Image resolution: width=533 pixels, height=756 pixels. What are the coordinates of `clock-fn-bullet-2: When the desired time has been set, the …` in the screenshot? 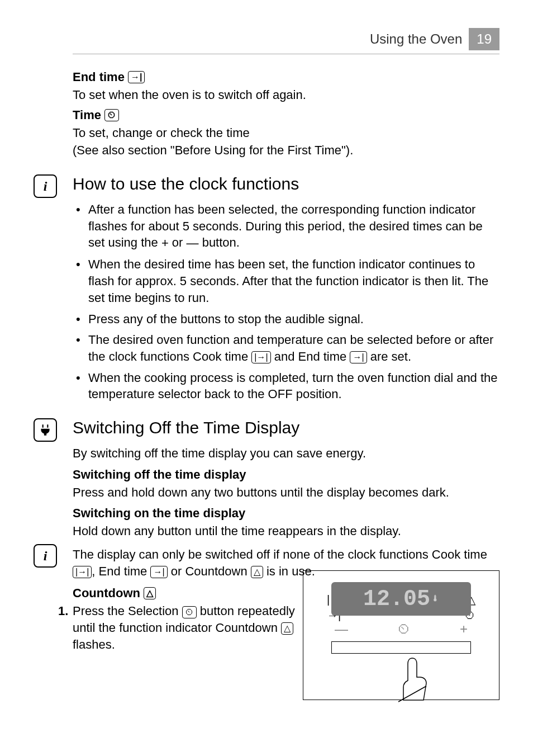 It's located at (286, 281).